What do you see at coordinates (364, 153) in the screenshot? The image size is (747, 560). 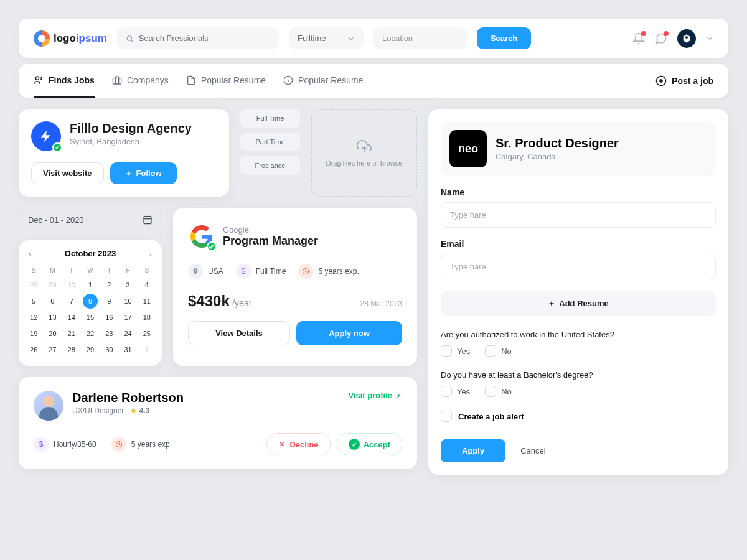 I see `file-dropzone: Drag files here or browse` at bounding box center [364, 153].